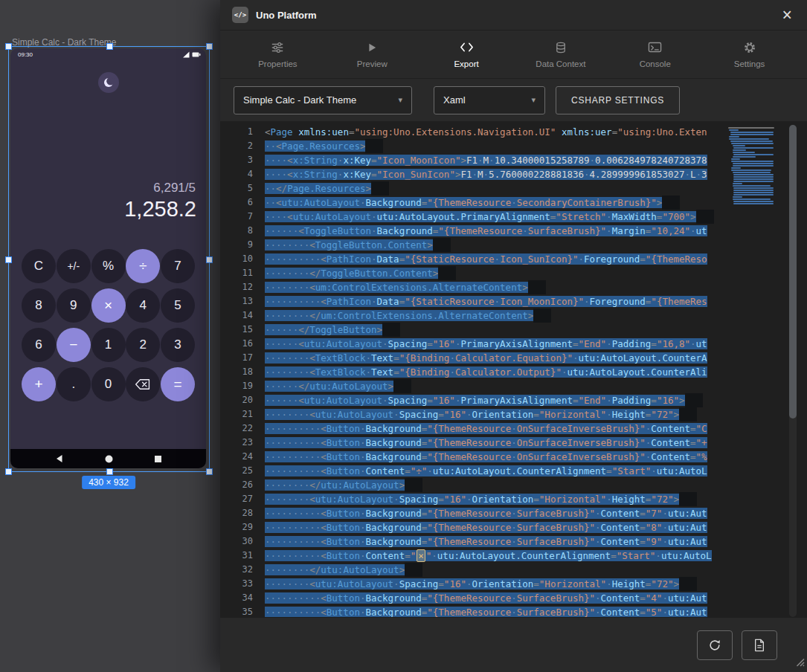 The height and width of the screenshot is (672, 807). I want to click on console-icon, so click(655, 48).